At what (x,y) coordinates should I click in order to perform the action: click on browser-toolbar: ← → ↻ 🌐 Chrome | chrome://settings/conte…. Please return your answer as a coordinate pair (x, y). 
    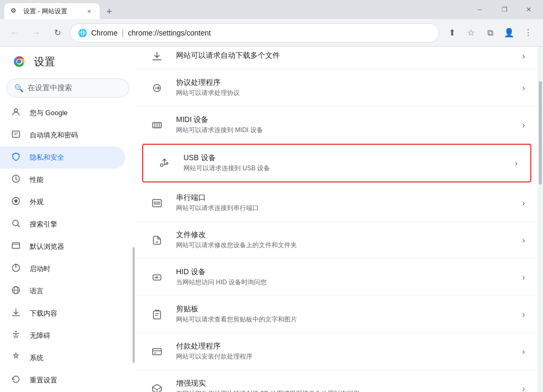
    Looking at the image, I should click on (272, 33).